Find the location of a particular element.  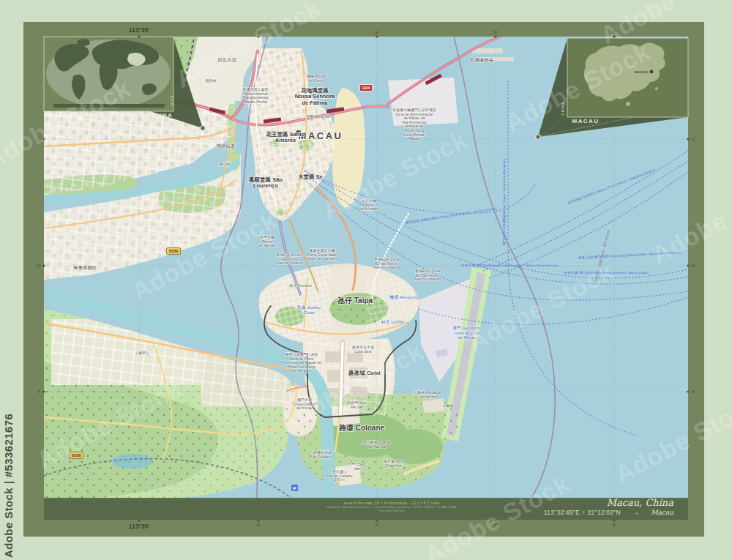

map-label: MACAU is located at coordinates (321, 136).